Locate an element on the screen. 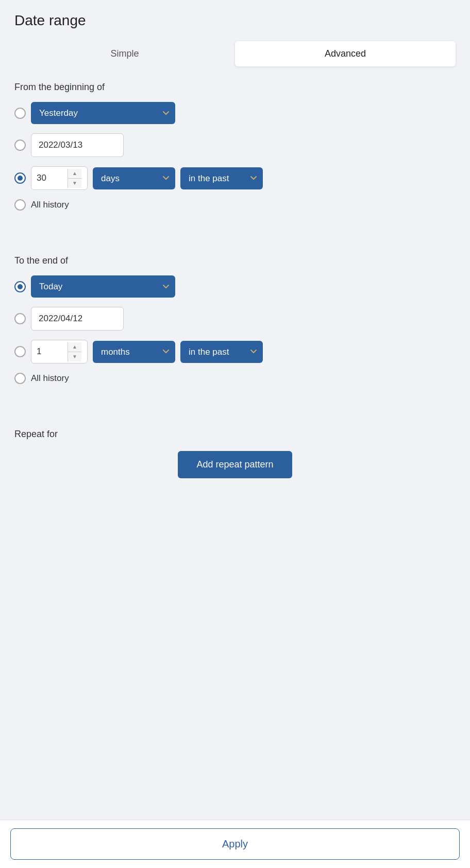  from-spinners: ▲ ▼ is located at coordinates (74, 178).